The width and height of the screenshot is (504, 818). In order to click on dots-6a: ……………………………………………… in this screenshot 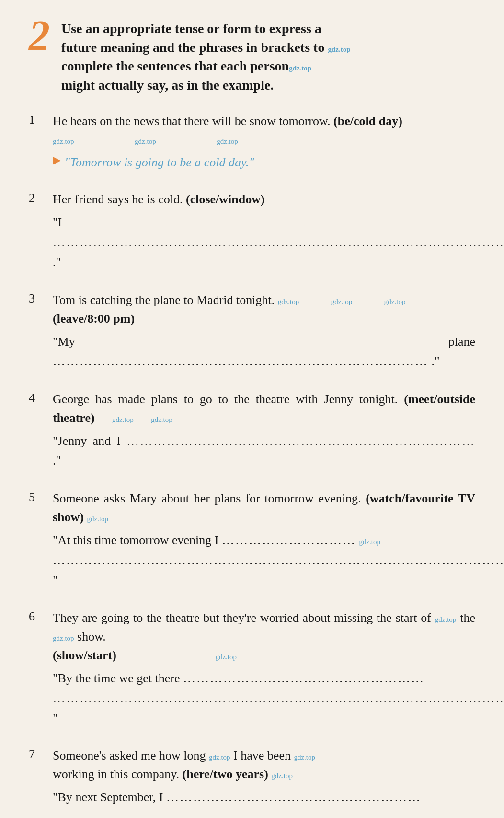, I will do `click(304, 678)`.